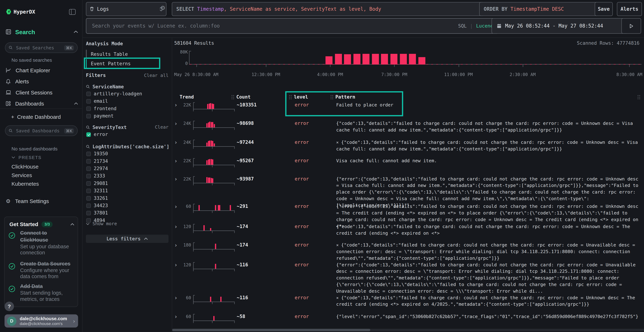 The height and width of the screenshot is (332, 644). I want to click on preset-services: Services, so click(22, 175).